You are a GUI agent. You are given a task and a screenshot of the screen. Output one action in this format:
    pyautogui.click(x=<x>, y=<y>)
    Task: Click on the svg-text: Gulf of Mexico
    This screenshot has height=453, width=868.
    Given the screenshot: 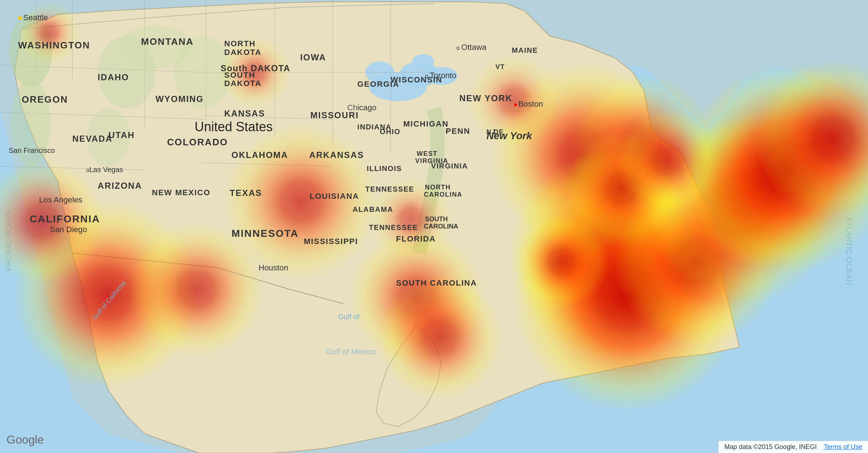 What is the action you would take?
    pyautogui.click(x=351, y=351)
    